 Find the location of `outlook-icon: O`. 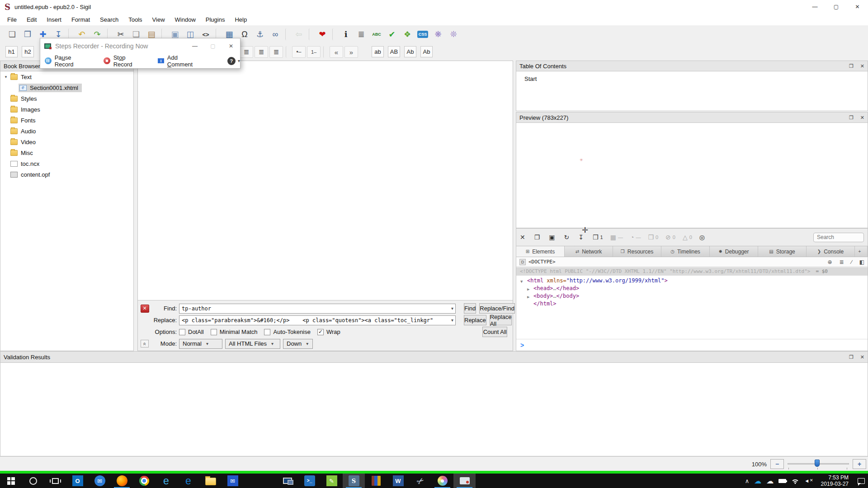

outlook-icon: O is located at coordinates (78, 481).